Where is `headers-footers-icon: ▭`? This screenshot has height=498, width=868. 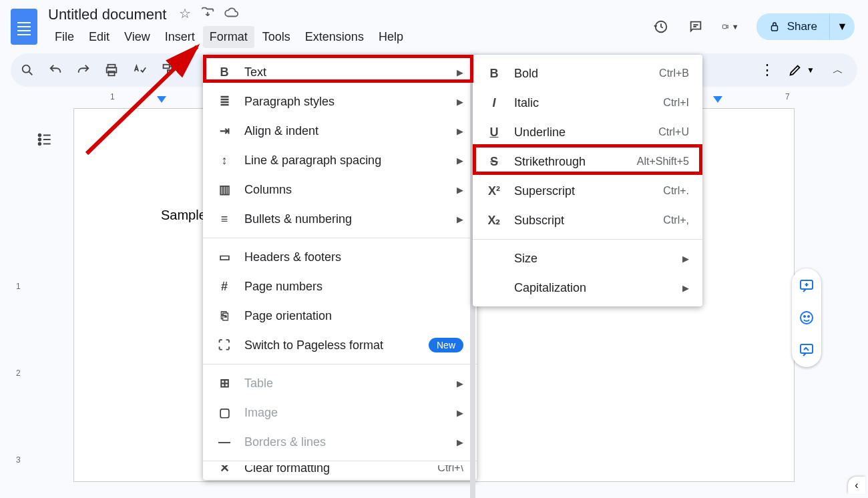
headers-footers-icon: ▭ is located at coordinates (224, 257).